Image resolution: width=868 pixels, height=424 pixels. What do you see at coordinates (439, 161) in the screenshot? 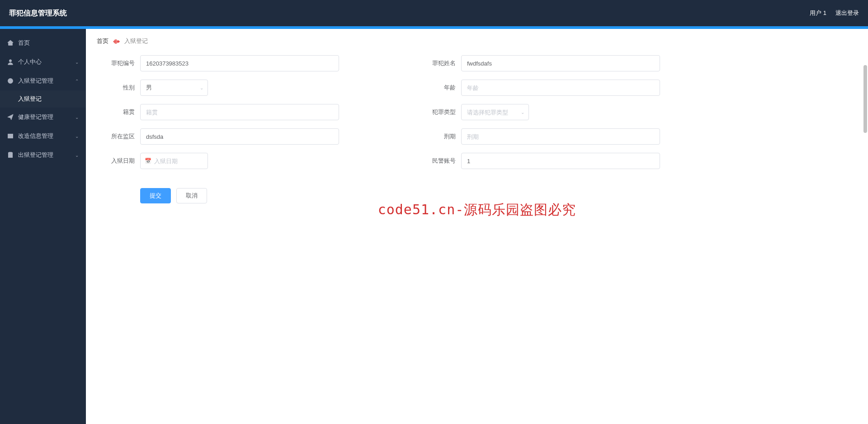
I see `police-label: 民警账号` at bounding box center [439, 161].